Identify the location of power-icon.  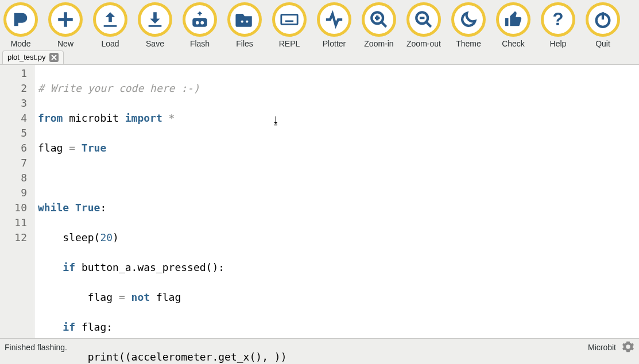
(603, 20).